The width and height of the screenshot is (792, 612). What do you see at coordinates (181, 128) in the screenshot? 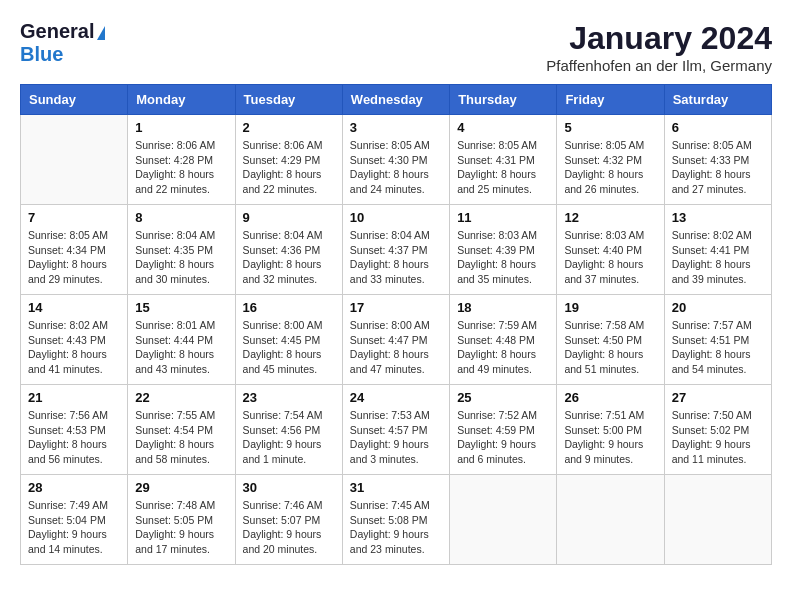
I see `day-number: 1` at bounding box center [181, 128].